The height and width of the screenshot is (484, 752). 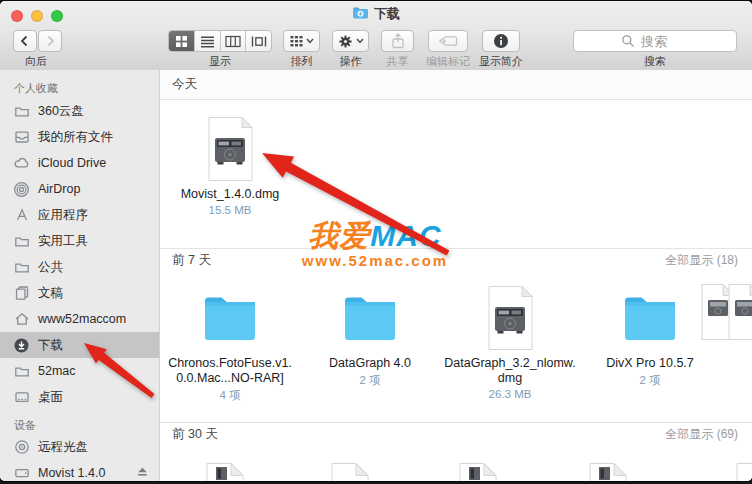 I want to click on file-name: DataGraph 4.0, so click(x=370, y=364).